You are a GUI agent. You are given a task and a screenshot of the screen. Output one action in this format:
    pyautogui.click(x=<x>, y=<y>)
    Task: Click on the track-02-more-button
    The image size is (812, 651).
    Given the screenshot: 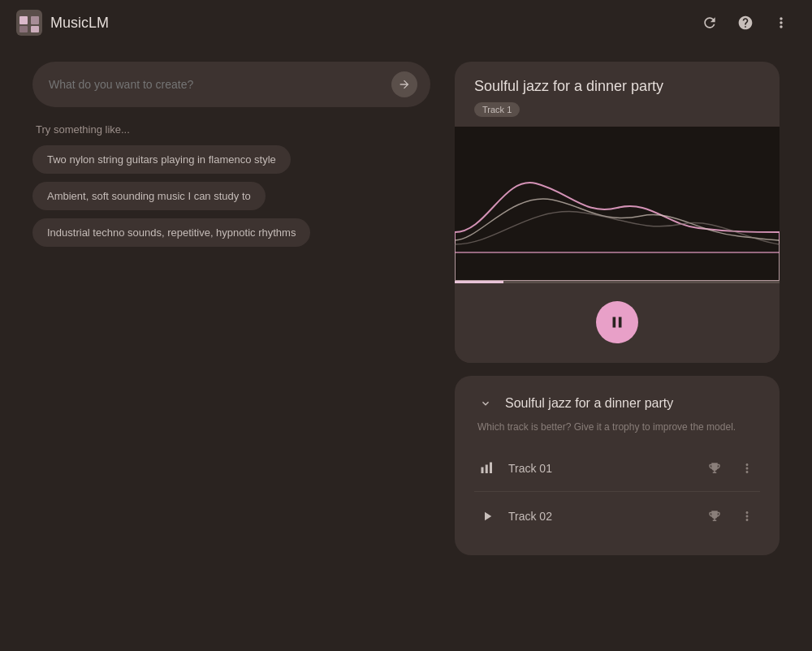 What is the action you would take?
    pyautogui.click(x=747, y=516)
    